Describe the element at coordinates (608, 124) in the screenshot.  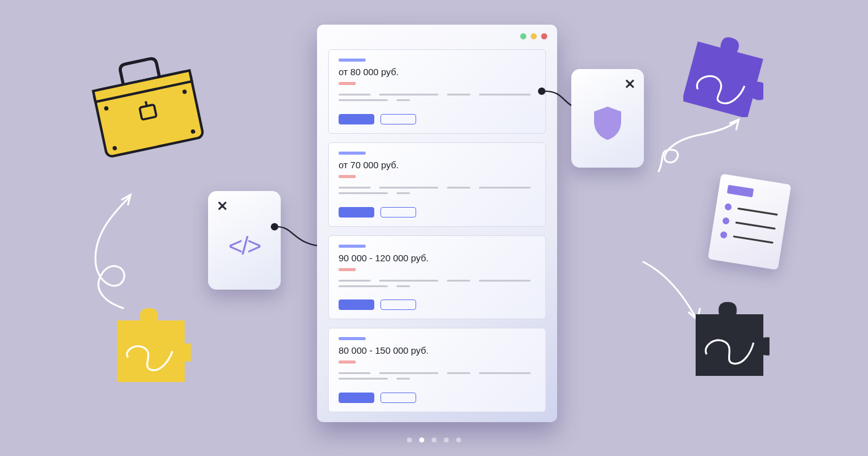
I see `shield-icon` at that location.